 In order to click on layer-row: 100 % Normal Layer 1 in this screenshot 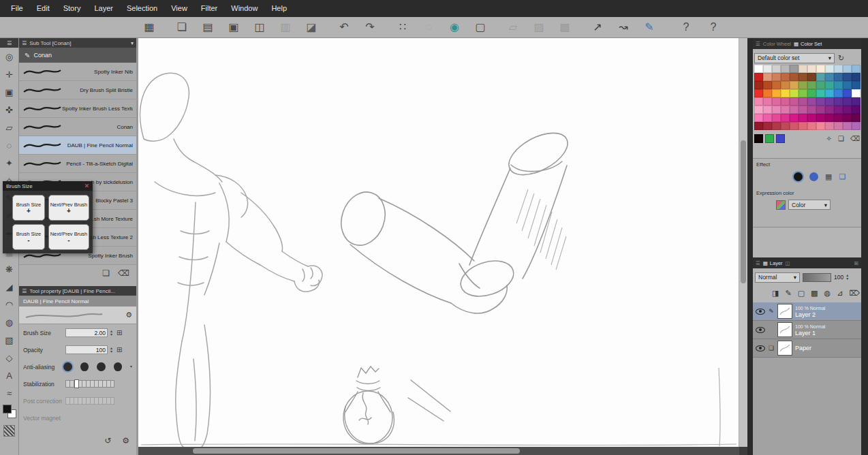, I will do `click(807, 330)`.